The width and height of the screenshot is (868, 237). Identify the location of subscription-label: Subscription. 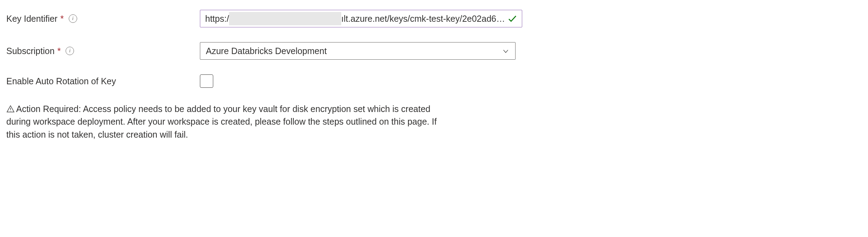
(31, 51).